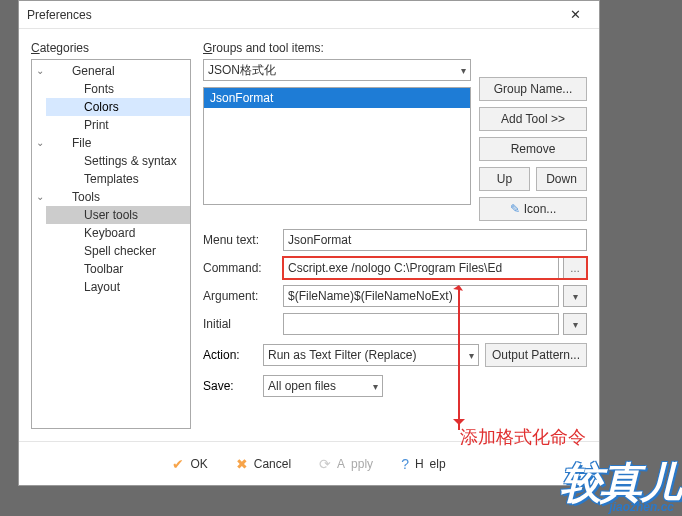  Describe the element at coordinates (533, 119) in the screenshot. I see `add-tool-button: Add Tool >>` at that location.